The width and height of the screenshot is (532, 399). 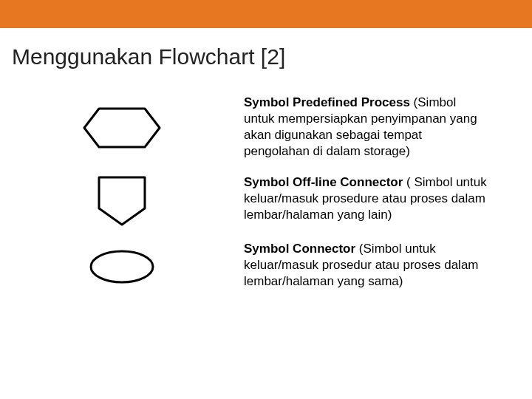 I want to click on symbol-name: Symbol Off-line Connector, so click(x=324, y=182).